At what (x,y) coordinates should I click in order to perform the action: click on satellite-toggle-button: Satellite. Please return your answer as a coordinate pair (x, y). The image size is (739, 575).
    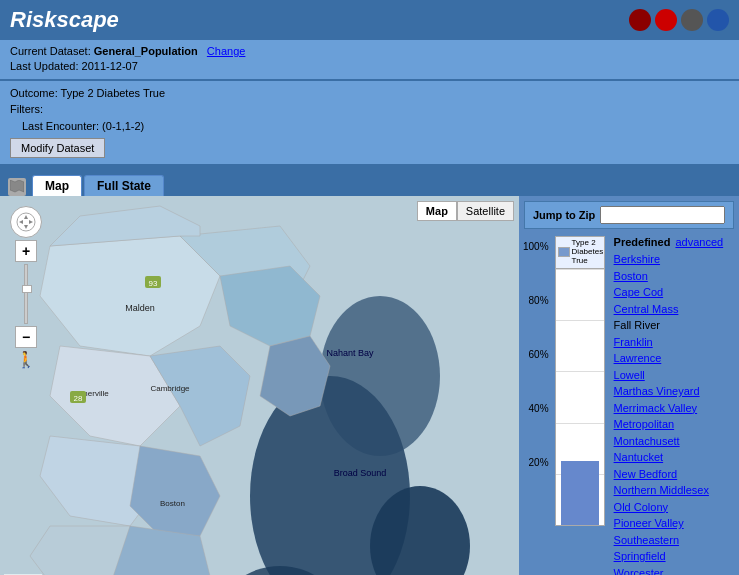
    Looking at the image, I should click on (486, 211).